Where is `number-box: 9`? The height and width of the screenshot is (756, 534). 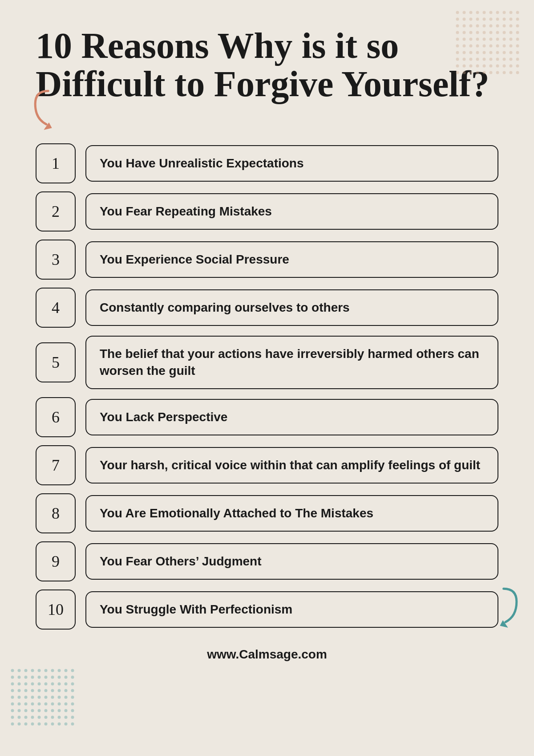
number-box: 9 is located at coordinates (56, 561).